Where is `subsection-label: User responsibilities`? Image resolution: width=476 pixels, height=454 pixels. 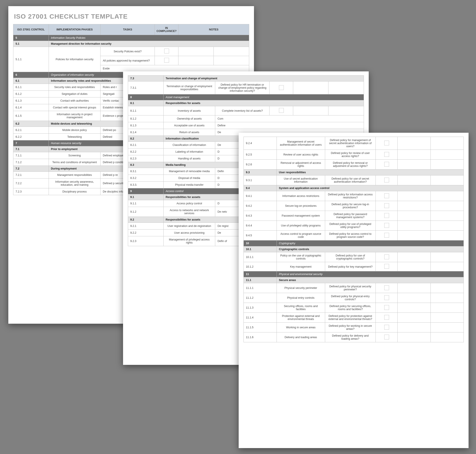
subsection-label: User responsibilities is located at coordinates (370, 172).